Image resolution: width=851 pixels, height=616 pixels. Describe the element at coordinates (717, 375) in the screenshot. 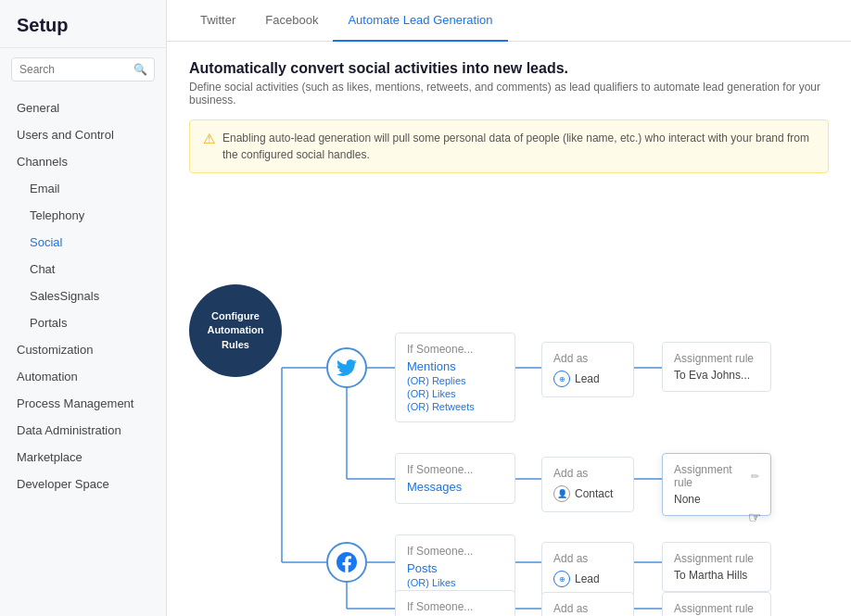

I see `assign-value-1: To Eva Johns...` at that location.